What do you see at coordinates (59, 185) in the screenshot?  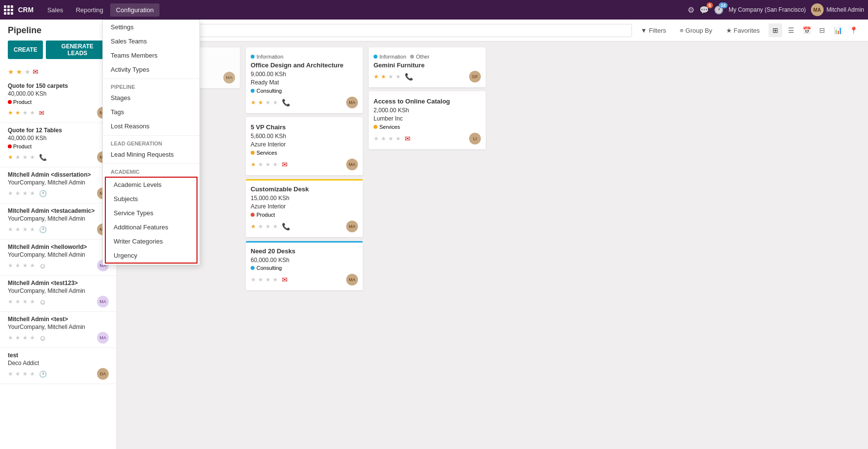 I see `list-item: Mitchell Admin <dissertation> YourCompan…` at bounding box center [59, 185].